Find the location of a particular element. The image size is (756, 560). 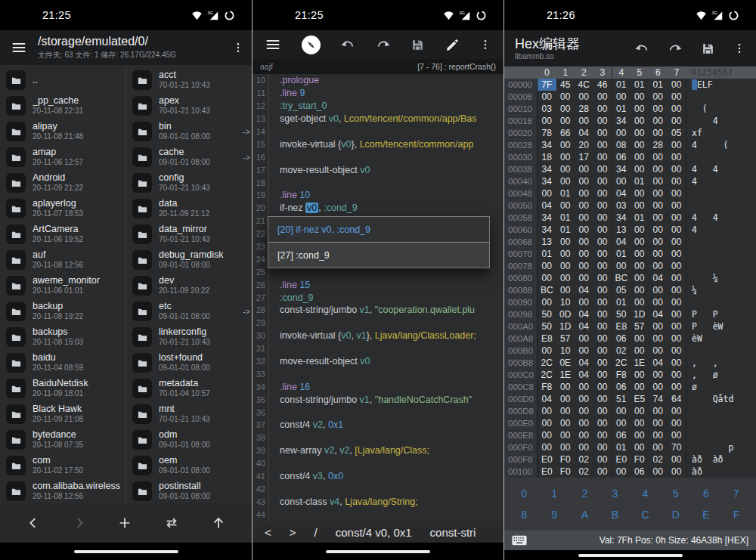

file-list-item: backup20-11-08 19:22 is located at coordinates (63, 311).